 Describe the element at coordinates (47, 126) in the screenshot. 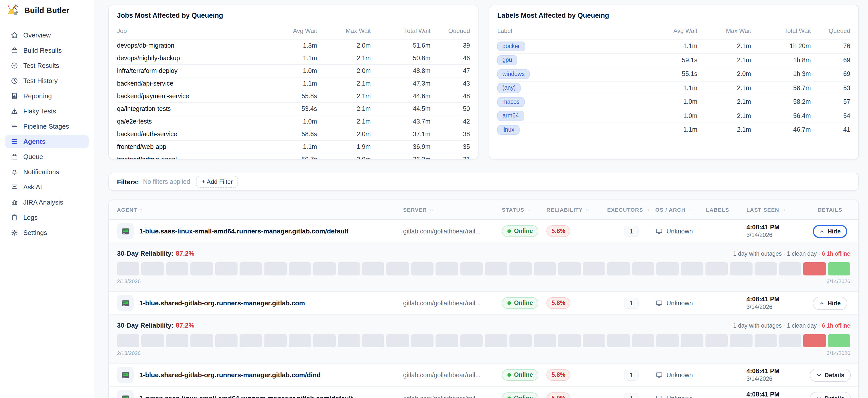

I see `sidebar-item-pipeline-stages: Pipeline Stages` at that location.